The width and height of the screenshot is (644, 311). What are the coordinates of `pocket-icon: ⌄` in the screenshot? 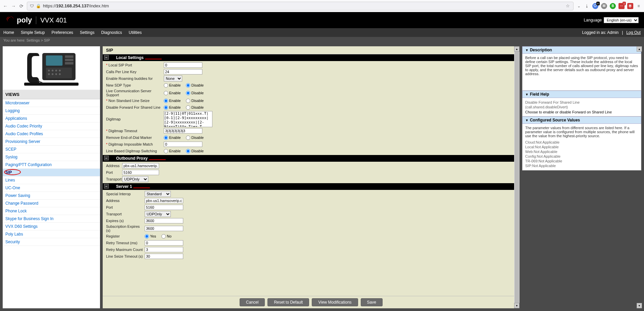 It's located at (579, 6).